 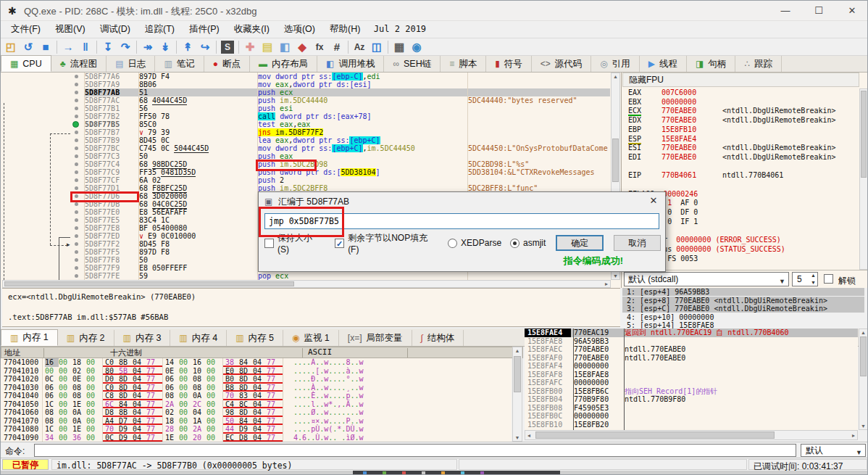 What do you see at coordinates (79, 64) in the screenshot?
I see `tab-graph: ♣流程图` at bounding box center [79, 64].